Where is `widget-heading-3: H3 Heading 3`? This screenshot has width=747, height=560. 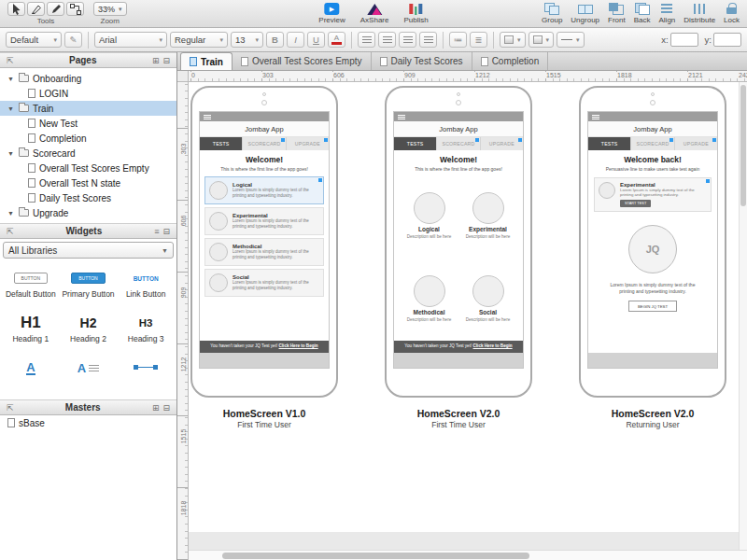 widget-heading-3: H3 Heading 3 is located at coordinates (146, 330).